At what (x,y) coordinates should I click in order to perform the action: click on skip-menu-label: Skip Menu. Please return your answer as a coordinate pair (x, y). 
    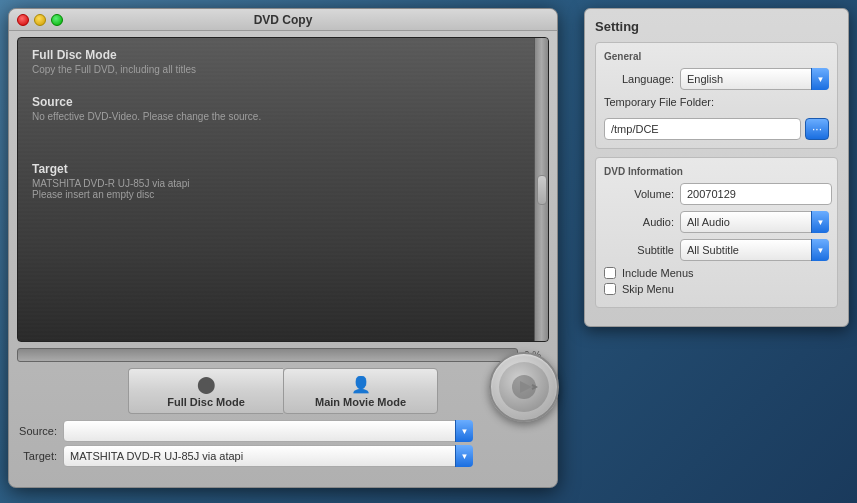
    Looking at the image, I should click on (648, 289).